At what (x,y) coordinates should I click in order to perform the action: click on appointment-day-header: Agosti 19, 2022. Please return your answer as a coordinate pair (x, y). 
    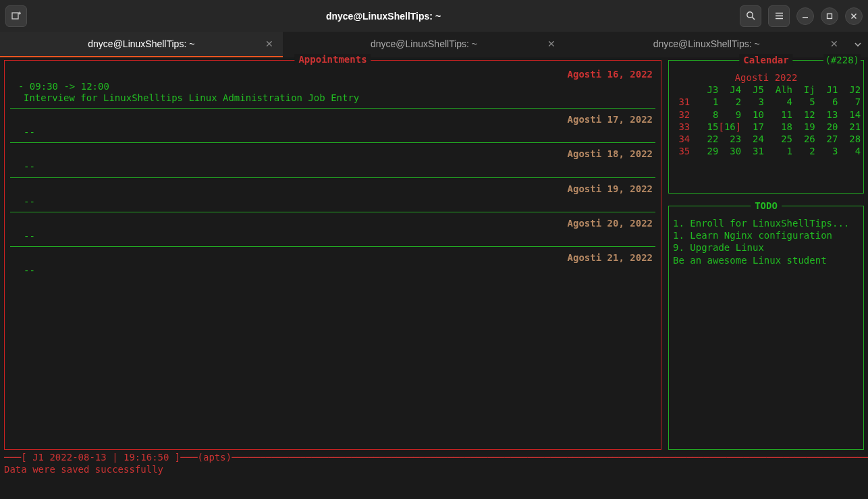
    Looking at the image, I should click on (333, 189).